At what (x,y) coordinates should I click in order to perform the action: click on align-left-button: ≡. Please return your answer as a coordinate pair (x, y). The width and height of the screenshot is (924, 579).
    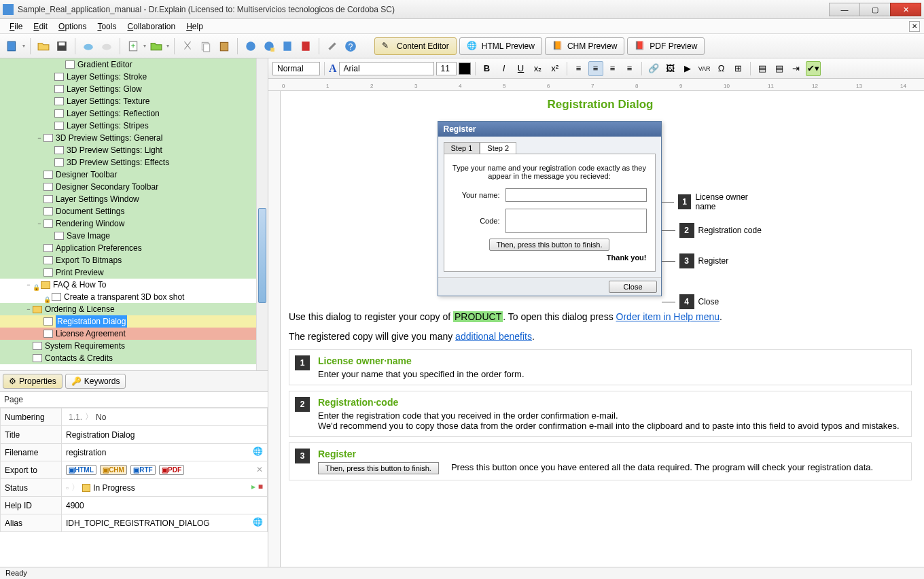
    Looking at the image, I should click on (579, 69).